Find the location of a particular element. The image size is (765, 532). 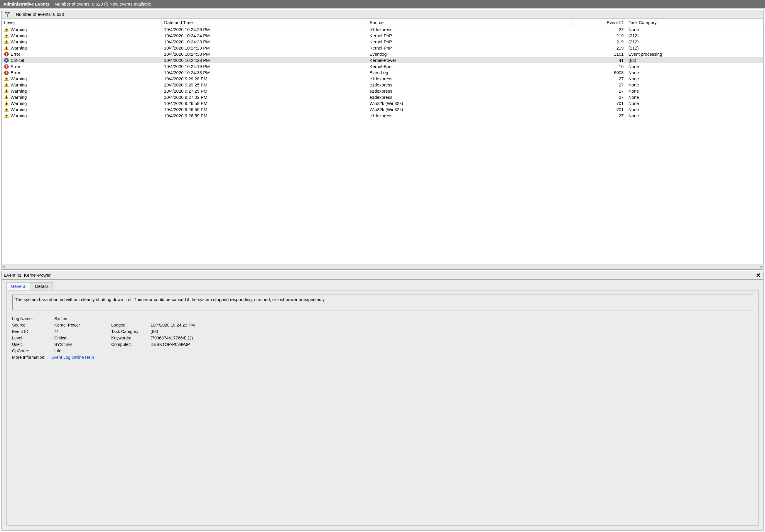

keywords-label: Keywords: is located at coordinates (130, 338).